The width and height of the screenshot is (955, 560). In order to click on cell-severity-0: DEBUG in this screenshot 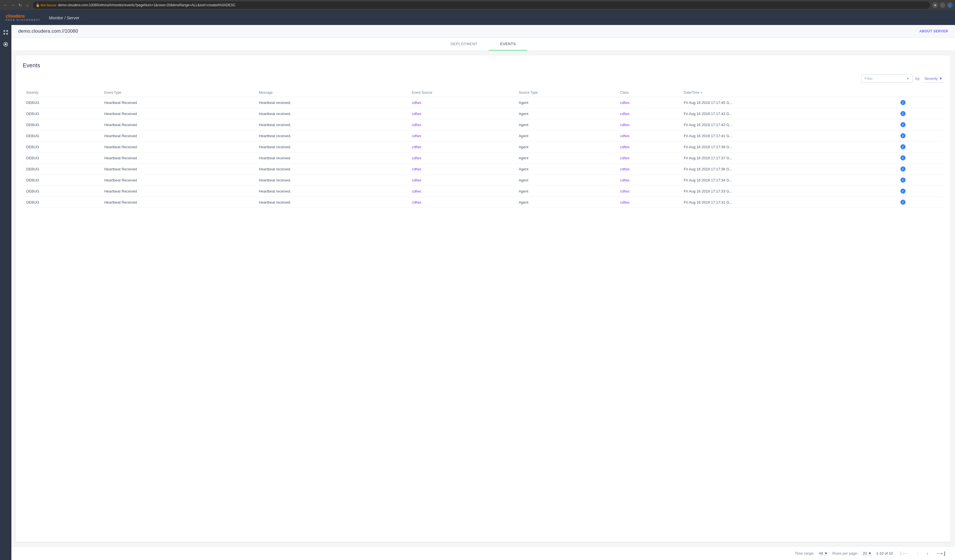, I will do `click(62, 103)`.